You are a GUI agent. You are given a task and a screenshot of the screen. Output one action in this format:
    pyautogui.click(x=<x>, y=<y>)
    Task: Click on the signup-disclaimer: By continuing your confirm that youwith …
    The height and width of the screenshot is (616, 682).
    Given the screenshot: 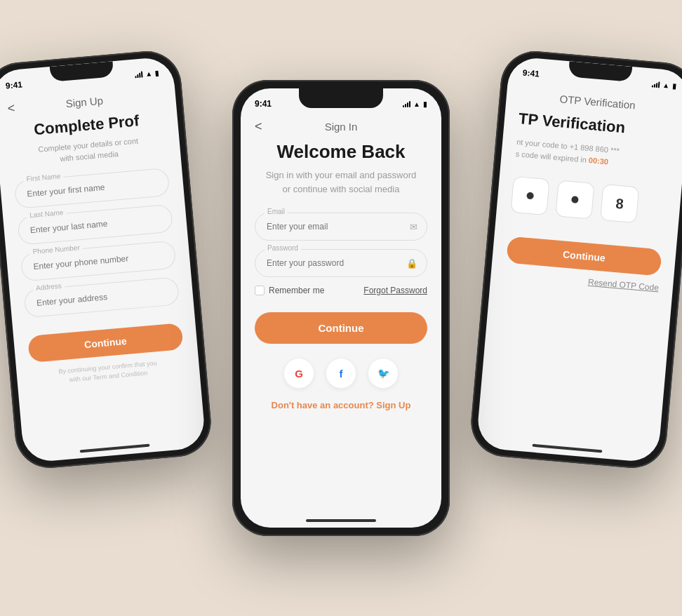 What is the action you would take?
    pyautogui.click(x=108, y=372)
    